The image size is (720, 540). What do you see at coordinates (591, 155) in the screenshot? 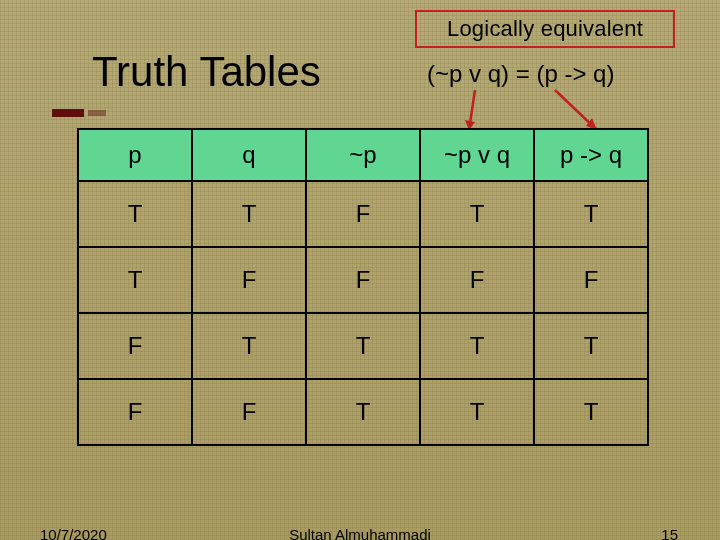
I see `col-p-implies-q: p -> q` at bounding box center [591, 155].